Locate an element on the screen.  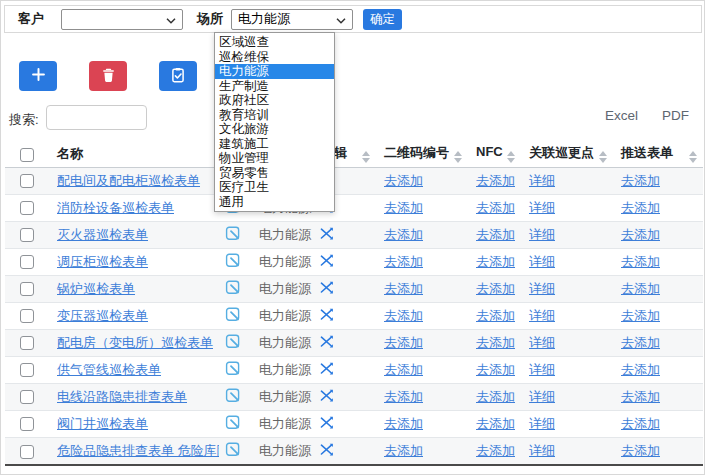
review-forms-button is located at coordinates (178, 76).